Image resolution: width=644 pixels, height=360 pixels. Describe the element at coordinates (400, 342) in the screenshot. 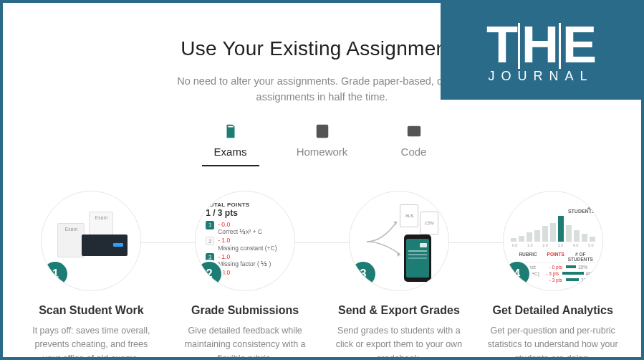

I see `step-description: Send grades to students with a click or …` at that location.